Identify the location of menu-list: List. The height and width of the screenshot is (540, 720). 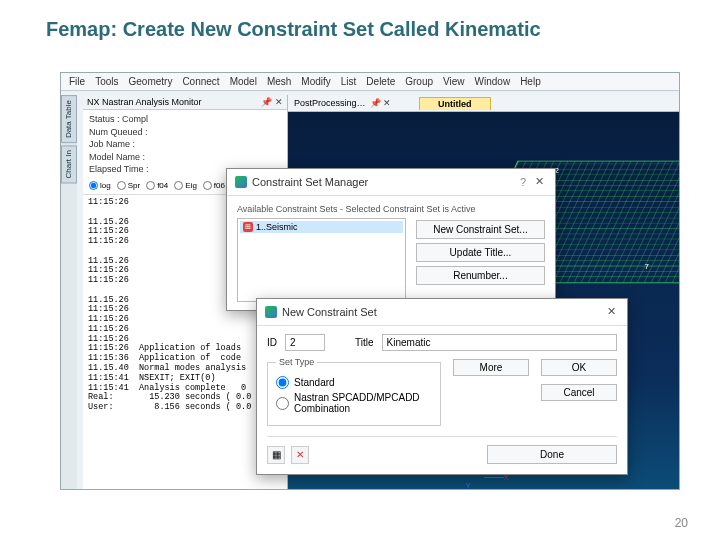
(349, 82).